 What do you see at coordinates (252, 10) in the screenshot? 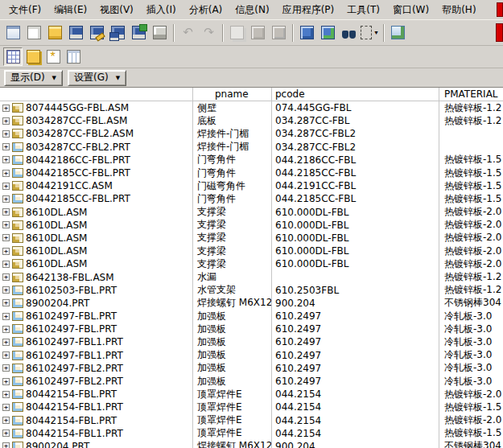
I see `menu-info: 信息(N)` at bounding box center [252, 10].